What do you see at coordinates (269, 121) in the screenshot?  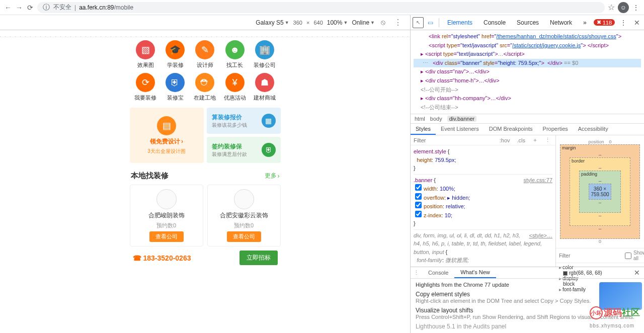 I see `calculator-icon: ▦` at bounding box center [269, 121].